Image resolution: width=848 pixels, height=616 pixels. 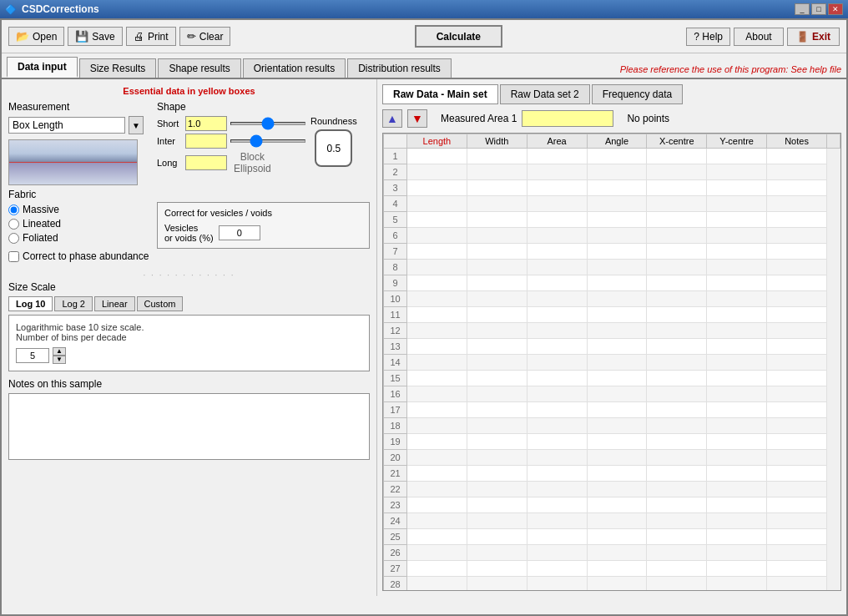 What do you see at coordinates (206, 163) in the screenshot?
I see `shape-long-input` at bounding box center [206, 163].